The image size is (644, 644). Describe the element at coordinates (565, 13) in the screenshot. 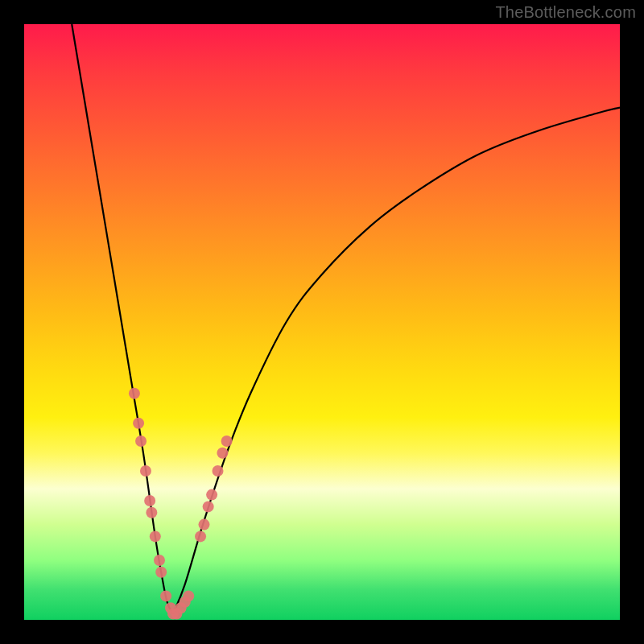

I see `watermark-text: TheBottleneck.com` at that location.